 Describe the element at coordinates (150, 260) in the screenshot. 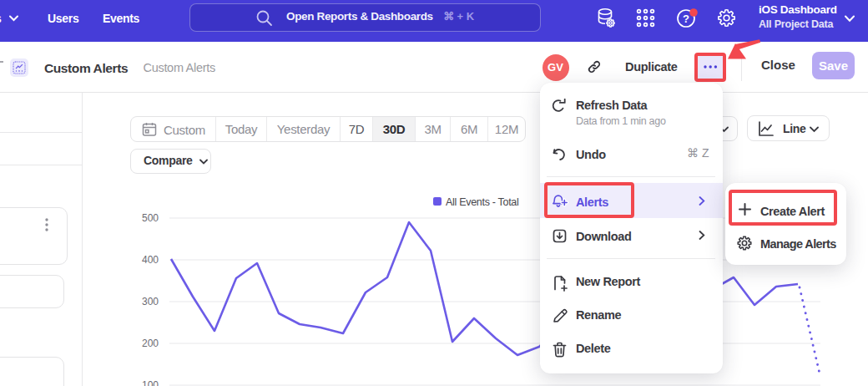

I see `svg-text: 400` at that location.